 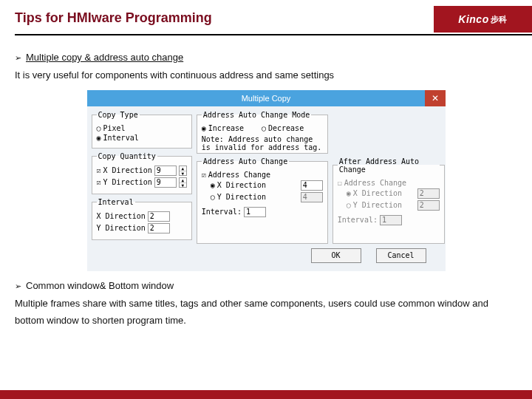 I want to click on group-auto-change: Address Auto Change Address Change X Dir…, so click(x=262, y=201).